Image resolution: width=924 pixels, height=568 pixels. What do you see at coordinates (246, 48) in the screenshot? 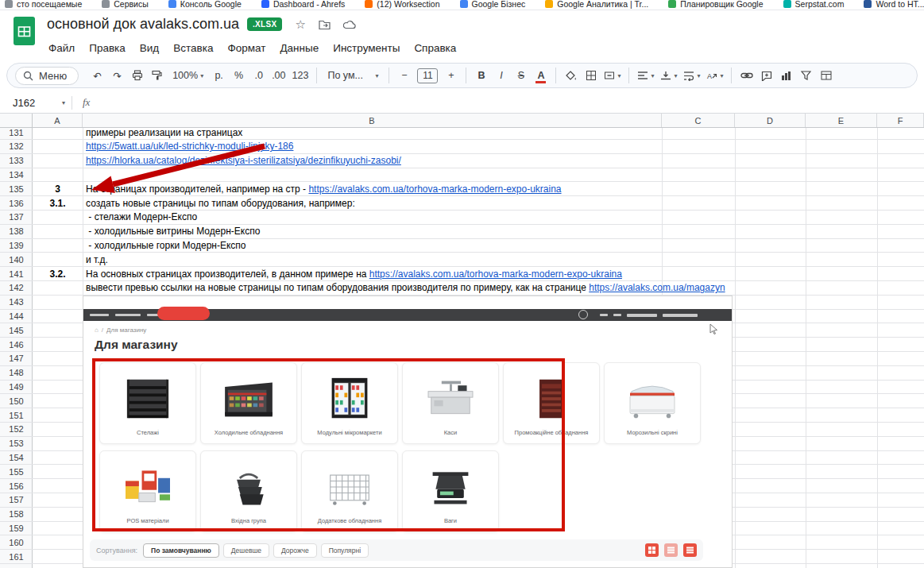
I see `menu-item: Формат` at bounding box center [246, 48].